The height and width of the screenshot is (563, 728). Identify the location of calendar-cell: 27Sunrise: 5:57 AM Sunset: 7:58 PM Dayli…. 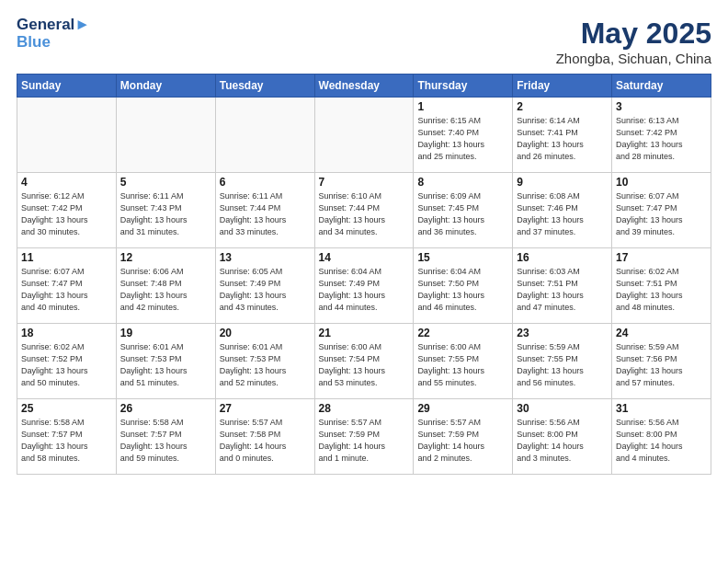
(265, 437).